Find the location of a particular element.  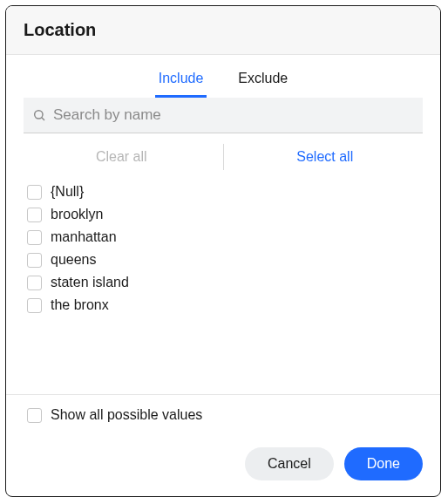

search-field is located at coordinates (223, 115).